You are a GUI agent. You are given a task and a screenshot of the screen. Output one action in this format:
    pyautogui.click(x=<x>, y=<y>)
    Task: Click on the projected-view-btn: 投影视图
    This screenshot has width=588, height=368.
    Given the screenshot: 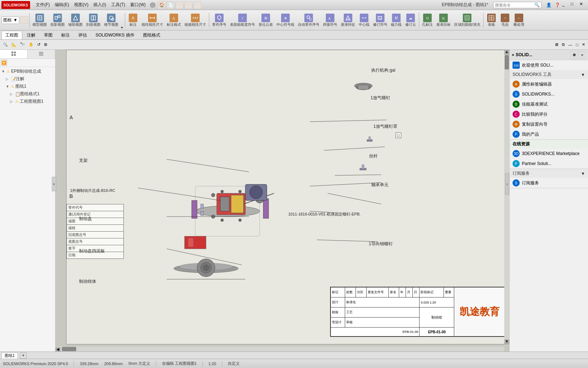 What is the action you would take?
    pyautogui.click(x=58, y=20)
    